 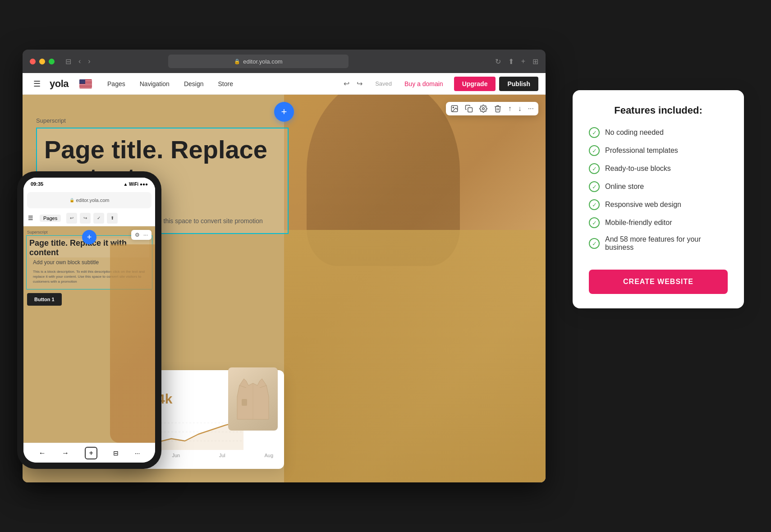 What do you see at coordinates (65, 453) in the screenshot?
I see `phone-forward-icon: →` at bounding box center [65, 453].